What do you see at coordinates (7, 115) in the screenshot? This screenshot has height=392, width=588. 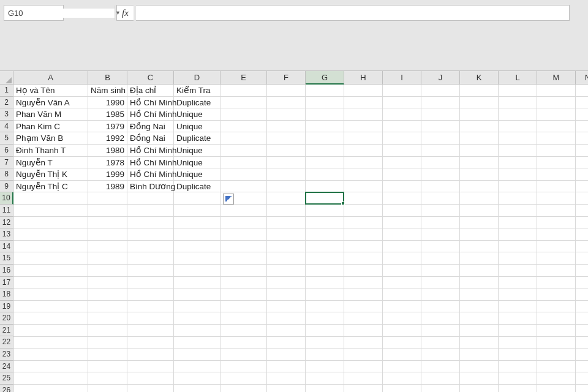 I see `row-header: 3` at bounding box center [7, 115].